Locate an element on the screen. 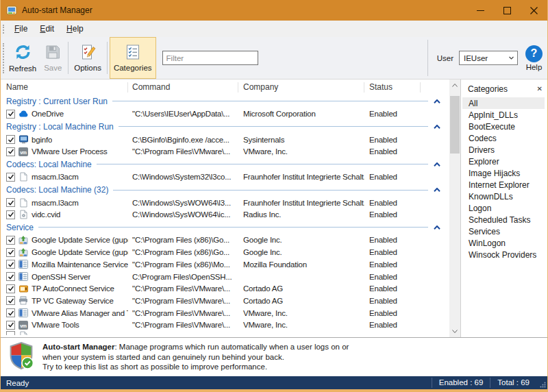 Image resolution: width=548 pixels, height=392 pixels. column-header-company: Company is located at coordinates (301, 88).